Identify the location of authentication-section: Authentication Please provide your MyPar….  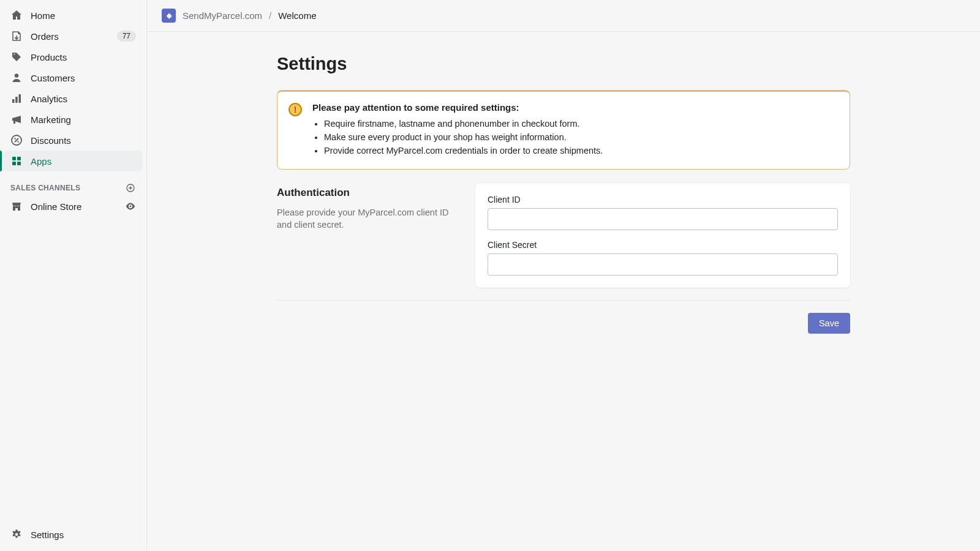
(564, 235).